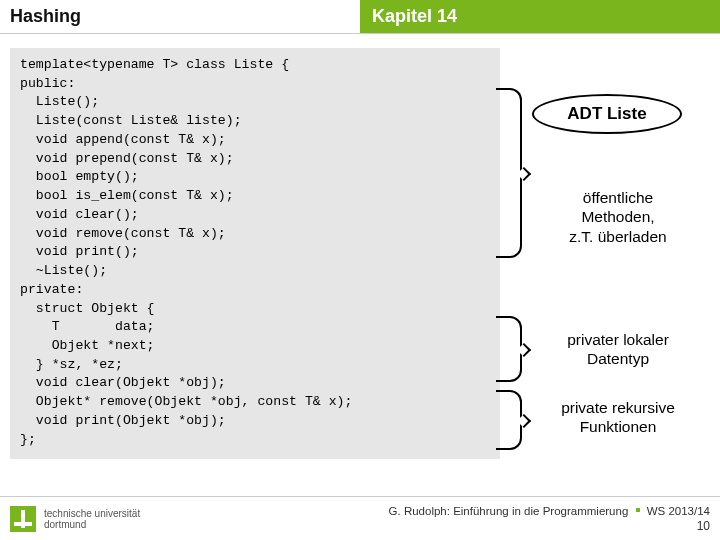  I want to click on header-chapter: Kapitel 14, so click(540, 16).